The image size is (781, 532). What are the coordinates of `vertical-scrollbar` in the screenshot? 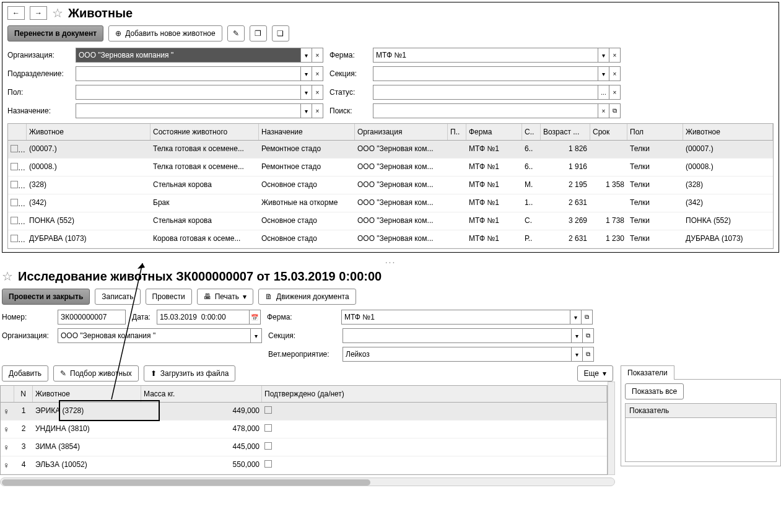 It's located at (611, 429).